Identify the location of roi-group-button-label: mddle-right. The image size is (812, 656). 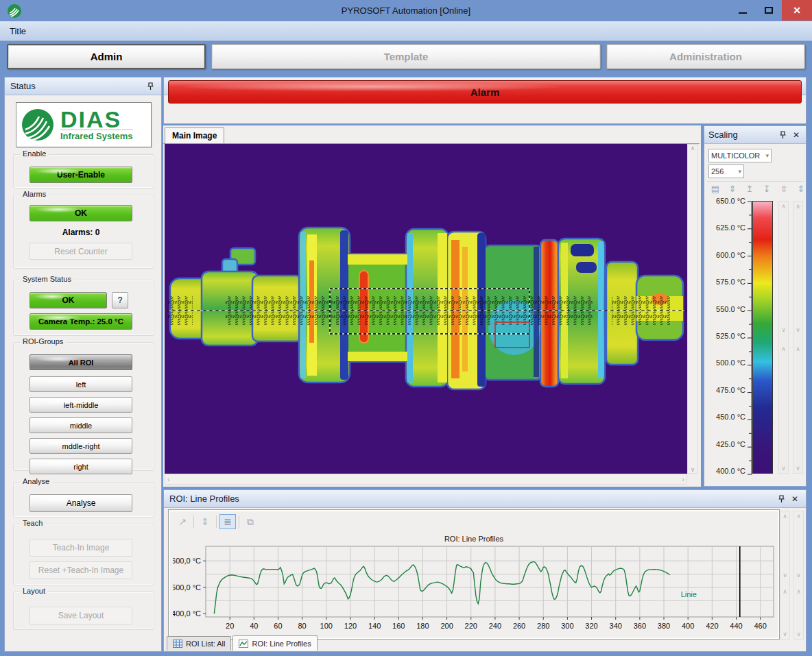
(81, 446).